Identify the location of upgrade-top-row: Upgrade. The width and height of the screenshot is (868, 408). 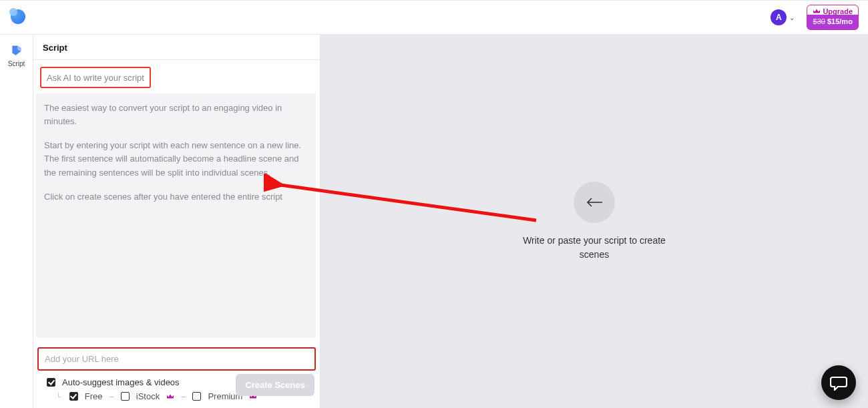
(833, 12).